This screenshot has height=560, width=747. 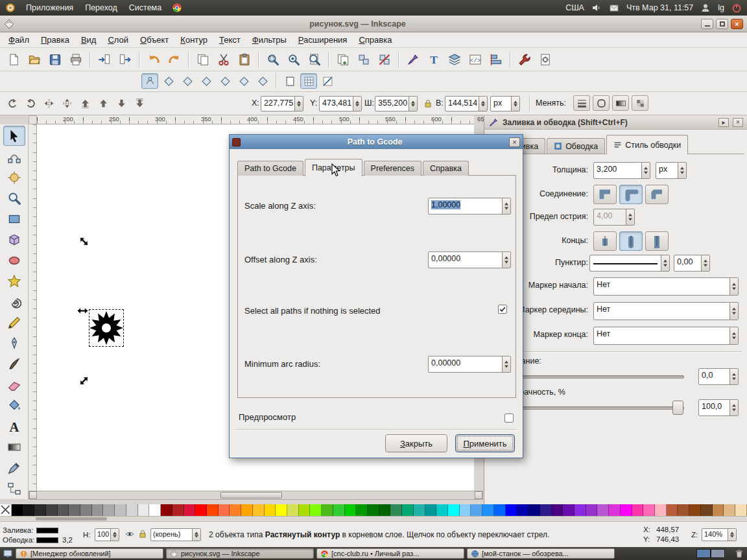 What do you see at coordinates (118, 40) in the screenshot?
I see `menubar-item: Слой` at bounding box center [118, 40].